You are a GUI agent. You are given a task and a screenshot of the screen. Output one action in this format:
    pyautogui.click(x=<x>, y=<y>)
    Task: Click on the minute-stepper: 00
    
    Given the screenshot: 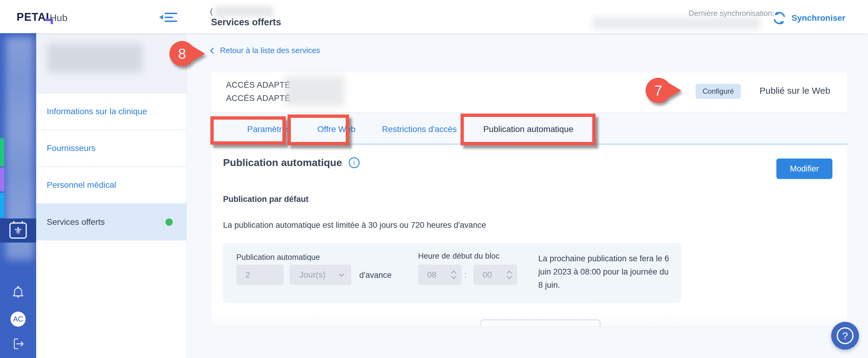 What is the action you would take?
    pyautogui.click(x=495, y=275)
    